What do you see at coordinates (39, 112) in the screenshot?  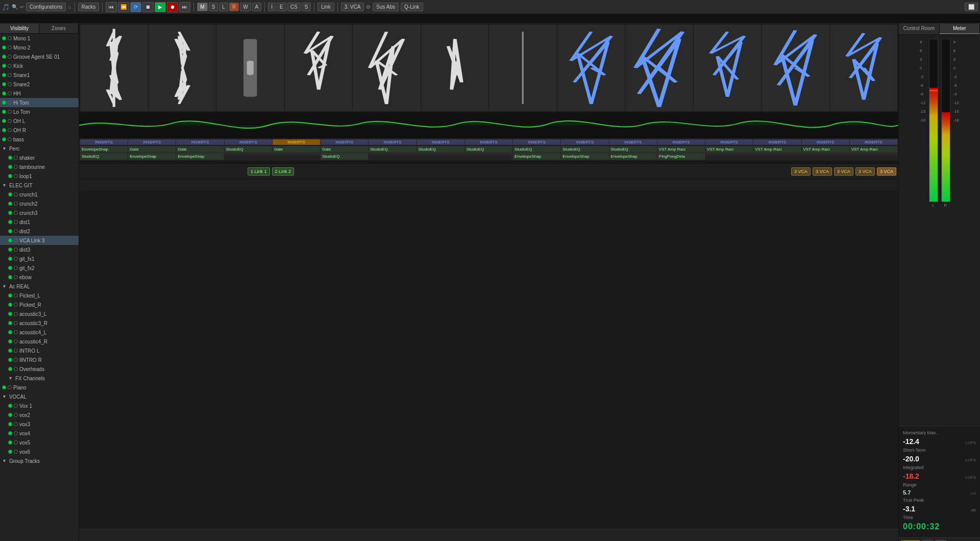 I see `sidebar-item-lo-tom: Lo Tom` at bounding box center [39, 112].